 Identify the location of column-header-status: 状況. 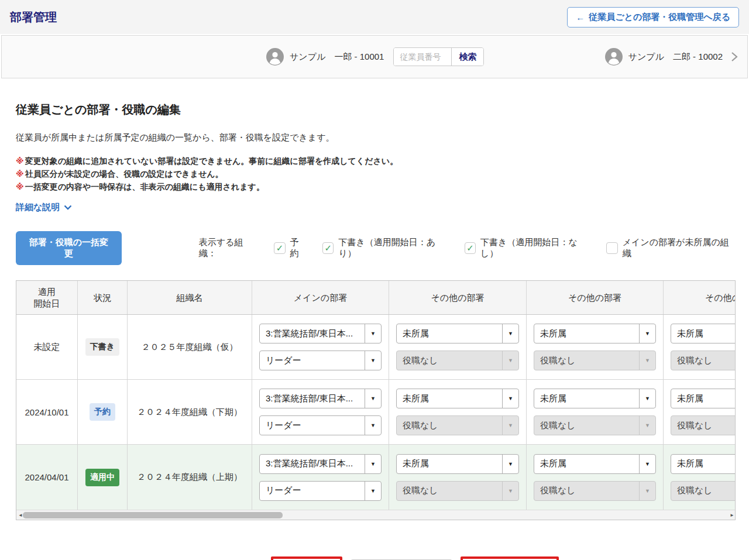
(103, 297).